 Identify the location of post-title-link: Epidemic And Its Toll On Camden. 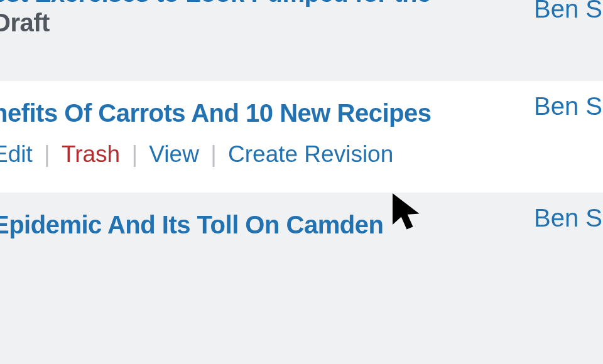
(192, 225).